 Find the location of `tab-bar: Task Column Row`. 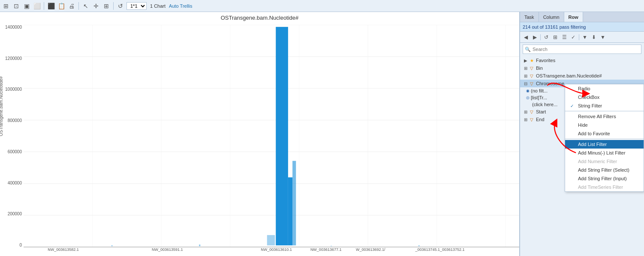

tab-bar: Task Column Row is located at coordinates (582, 17).